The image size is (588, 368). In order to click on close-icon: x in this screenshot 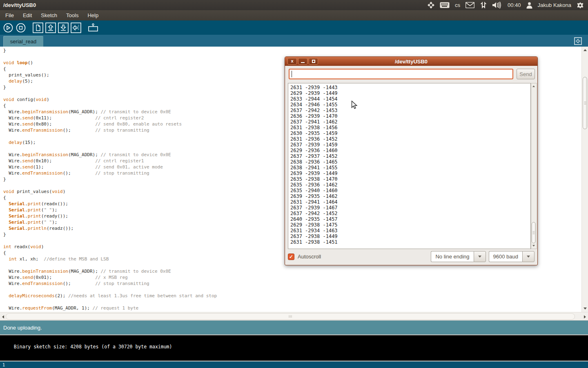, I will do `click(292, 61)`.